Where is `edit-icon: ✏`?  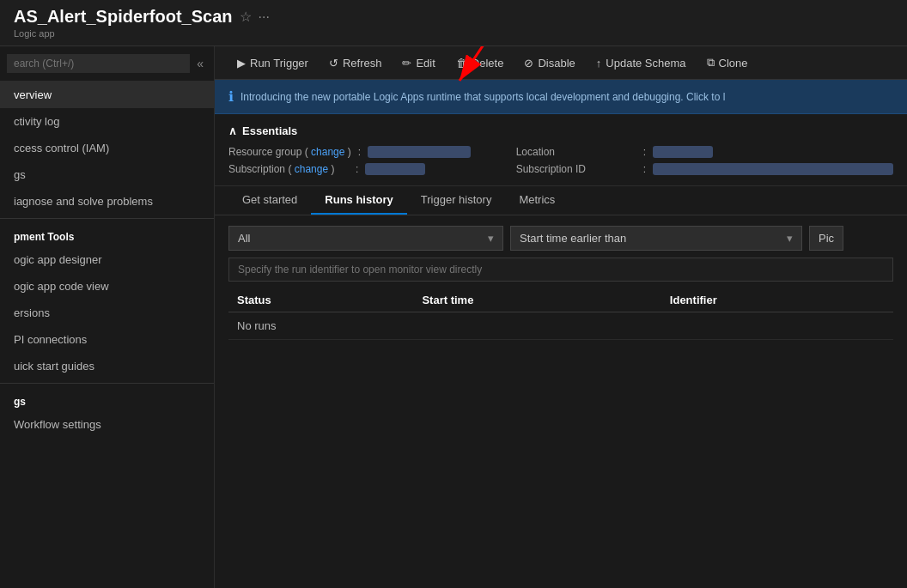 edit-icon: ✏ is located at coordinates (407, 64).